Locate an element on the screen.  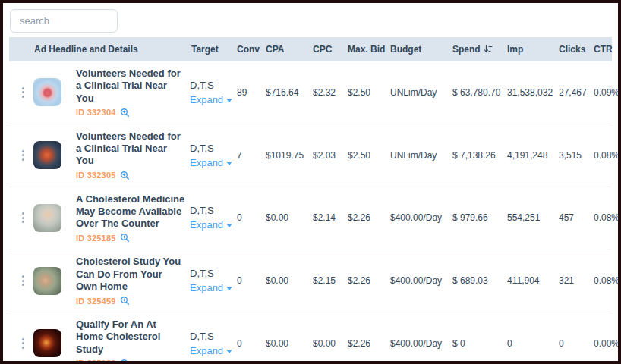
column-header-ad: Ad Headline and Details is located at coordinates (111, 49).